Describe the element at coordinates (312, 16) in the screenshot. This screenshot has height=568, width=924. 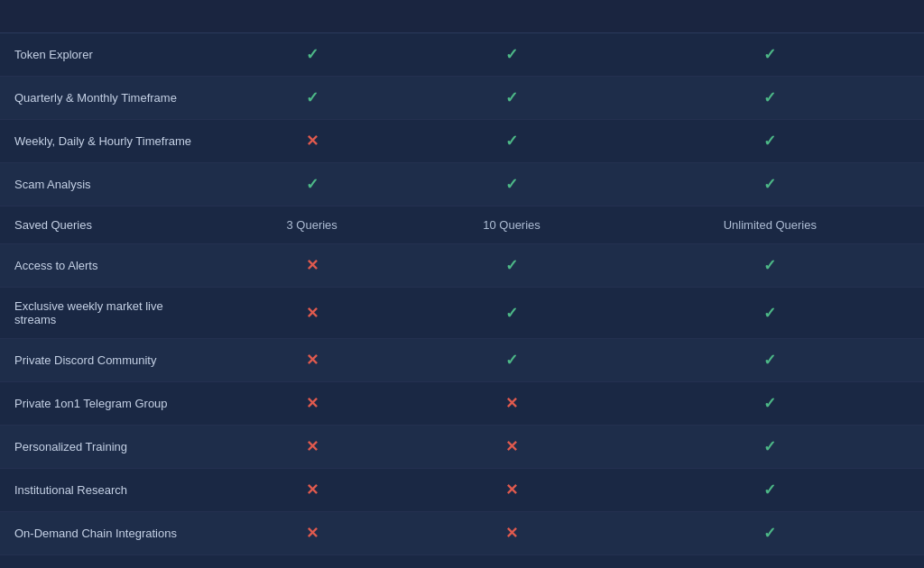
I see `col-free-header` at that location.